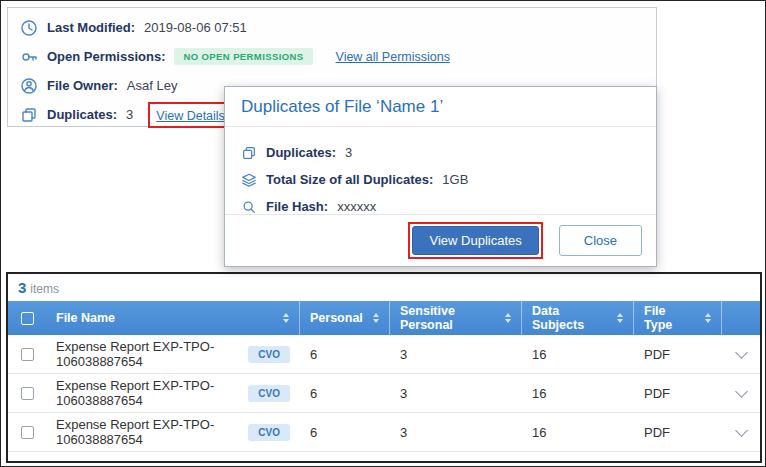 The width and height of the screenshot is (766, 467). Describe the element at coordinates (173, 318) in the screenshot. I see `header-file-name: File Name` at that location.